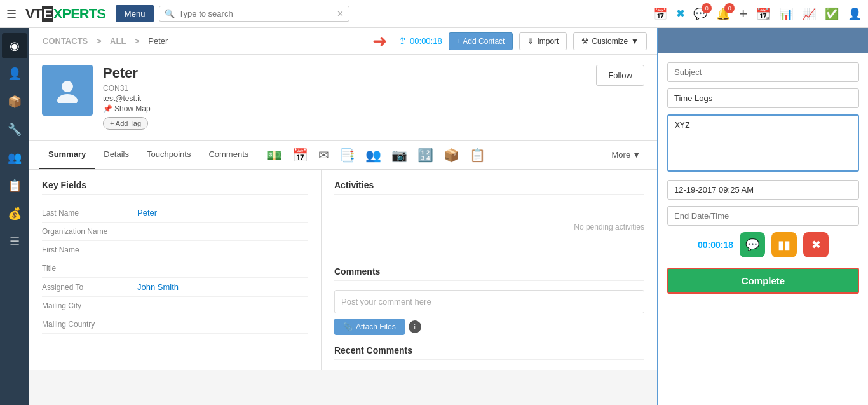 The width and height of the screenshot is (868, 405). Describe the element at coordinates (15, 74) in the screenshot. I see `sidebar-item-contacts: 👤` at that location.